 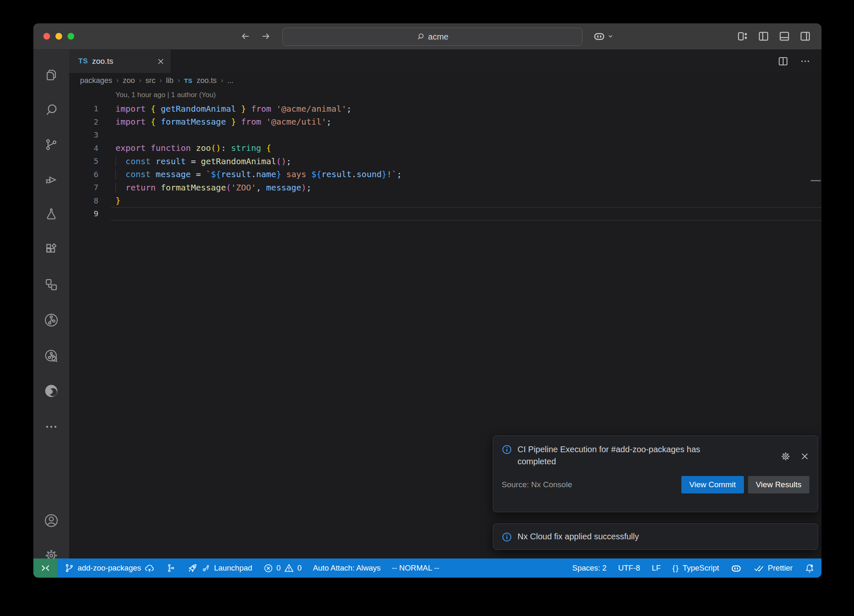 I want to click on toggle-panel-icon, so click(x=784, y=36).